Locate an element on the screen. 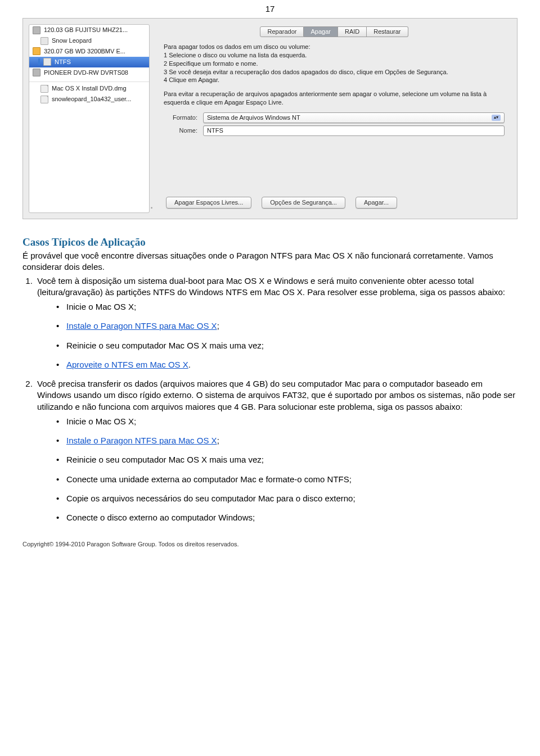  sidebar-item-label: Snow Leopard is located at coordinates (72, 40).